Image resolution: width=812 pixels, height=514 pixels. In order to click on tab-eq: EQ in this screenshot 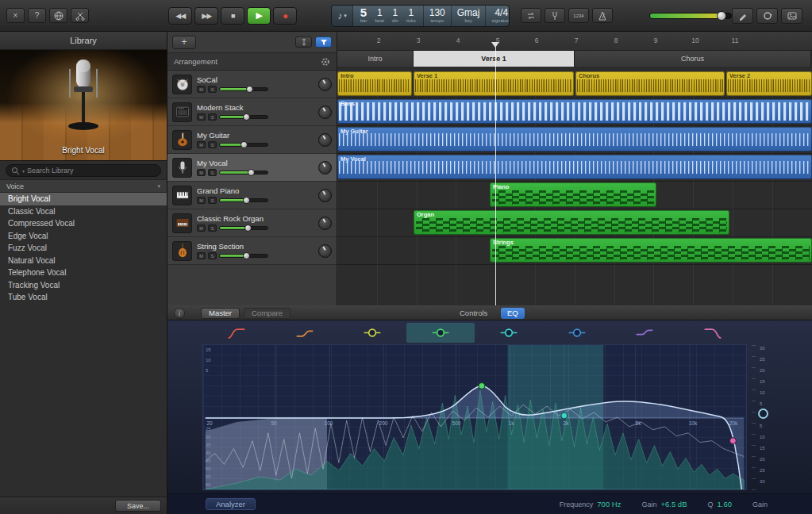, I will do `click(513, 313)`.